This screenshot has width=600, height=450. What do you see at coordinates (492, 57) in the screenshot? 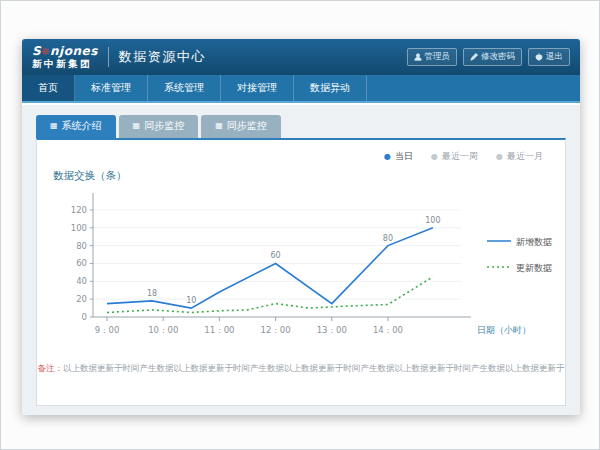
I see `change-password-button: 修改密码` at bounding box center [492, 57].